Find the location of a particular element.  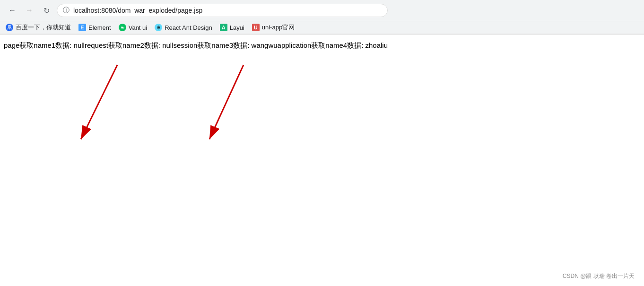

uniapp-icon: U is located at coordinates (256, 27).